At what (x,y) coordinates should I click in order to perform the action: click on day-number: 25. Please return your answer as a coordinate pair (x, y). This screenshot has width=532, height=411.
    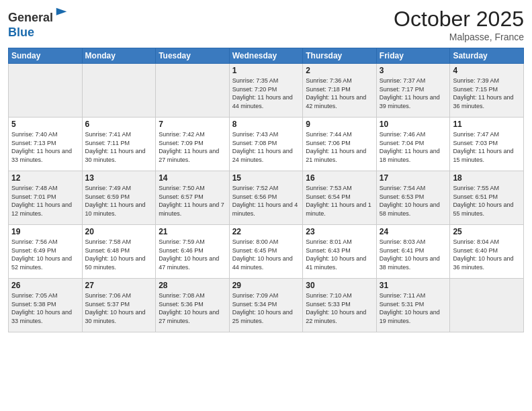
    Looking at the image, I should click on (486, 232).